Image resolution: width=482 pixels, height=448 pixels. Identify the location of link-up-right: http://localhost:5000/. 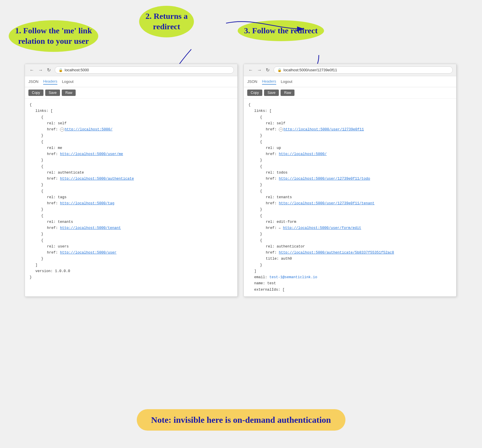
(303, 154).